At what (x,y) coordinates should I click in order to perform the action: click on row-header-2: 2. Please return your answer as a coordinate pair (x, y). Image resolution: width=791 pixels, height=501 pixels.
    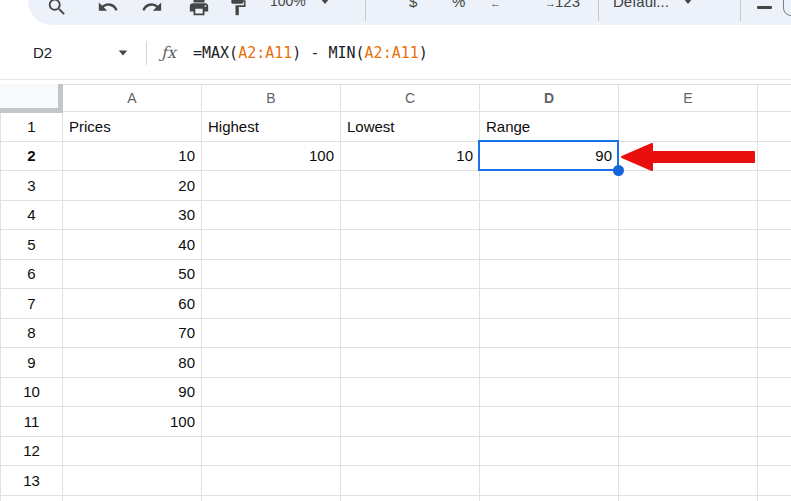
    Looking at the image, I should click on (32, 156).